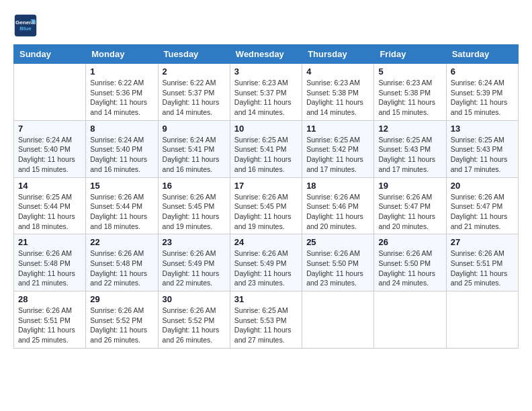 The height and width of the screenshot is (411, 532). I want to click on day-number: 12, so click(410, 129).